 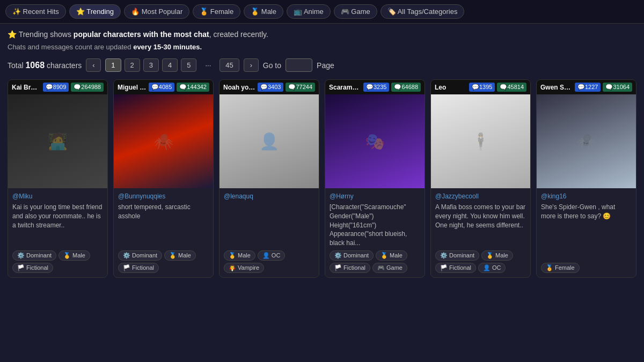 What do you see at coordinates (481, 87) in the screenshot?
I see `card-header-leo: Leo💬1395🗨️45814` at bounding box center [481, 87].